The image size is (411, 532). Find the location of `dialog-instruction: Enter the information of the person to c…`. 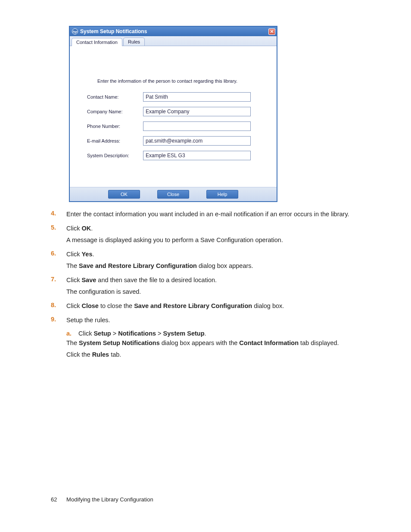

dialog-instruction: Enter the information of the person to c… is located at coordinates (183, 81).